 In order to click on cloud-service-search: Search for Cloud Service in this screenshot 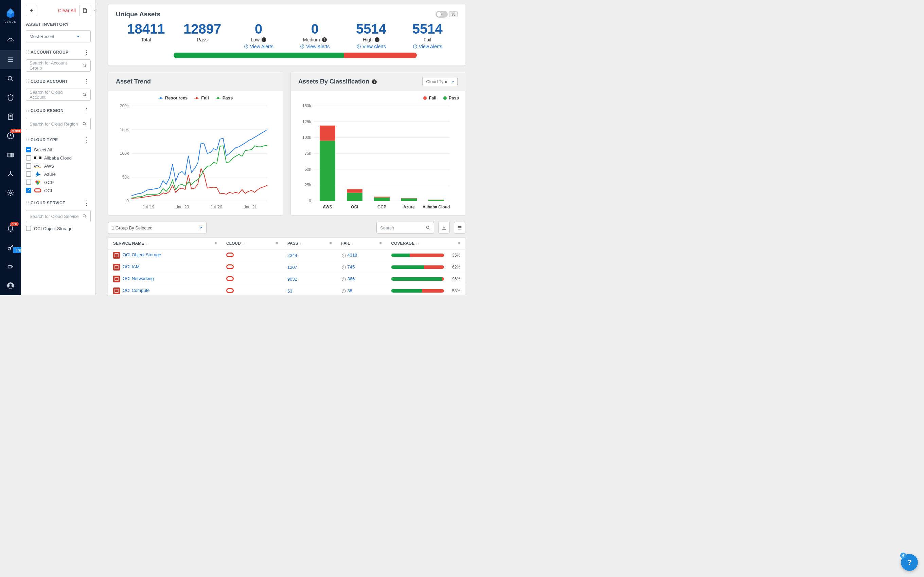, I will do `click(58, 216)`.